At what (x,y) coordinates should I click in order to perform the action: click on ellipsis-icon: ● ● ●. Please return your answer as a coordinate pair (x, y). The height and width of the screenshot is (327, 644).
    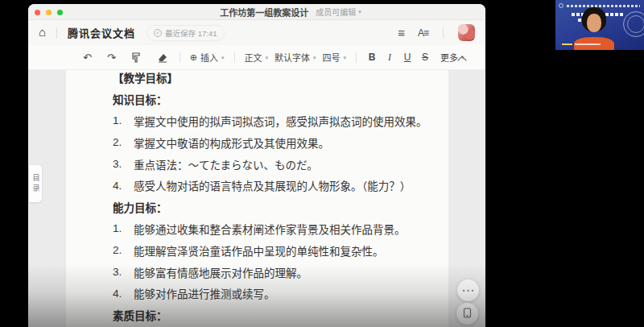
    Looking at the image, I should click on (468, 290).